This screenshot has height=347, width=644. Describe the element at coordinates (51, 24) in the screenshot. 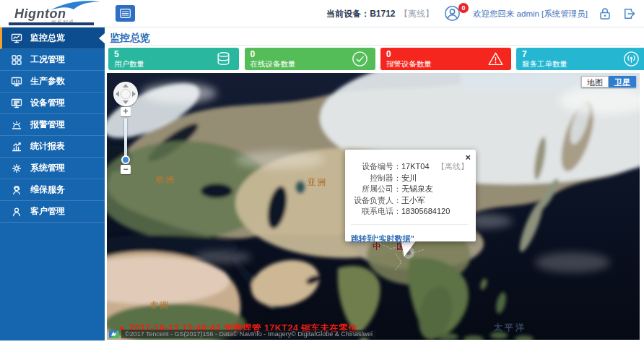

I see `logo-underline` at that location.